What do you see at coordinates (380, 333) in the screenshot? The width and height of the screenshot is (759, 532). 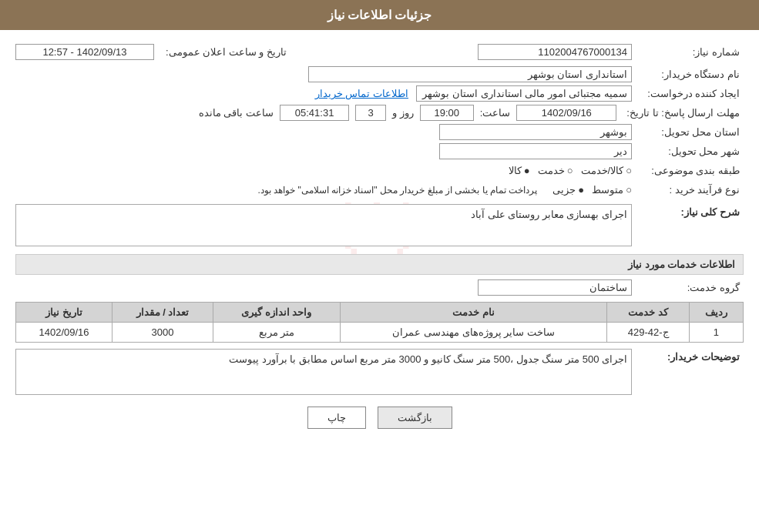 I see `table-row: 1 ج-42-429 ساخت سایر پروژه‌های مهندسی عم…` at bounding box center [380, 333].